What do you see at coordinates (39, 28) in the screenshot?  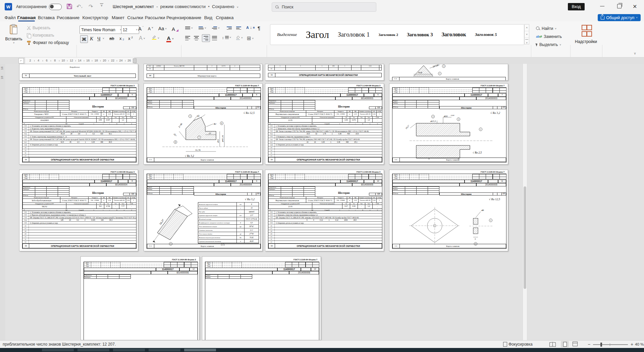 I see `cut-button: Вырезать` at bounding box center [39, 28].